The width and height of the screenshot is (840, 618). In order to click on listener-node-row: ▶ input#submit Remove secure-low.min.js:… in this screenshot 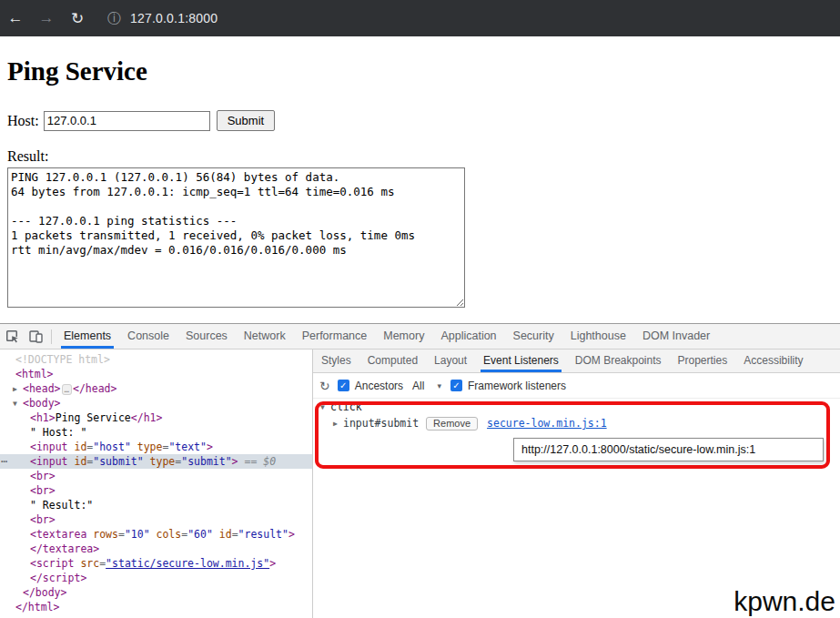, I will do `click(577, 423)`.